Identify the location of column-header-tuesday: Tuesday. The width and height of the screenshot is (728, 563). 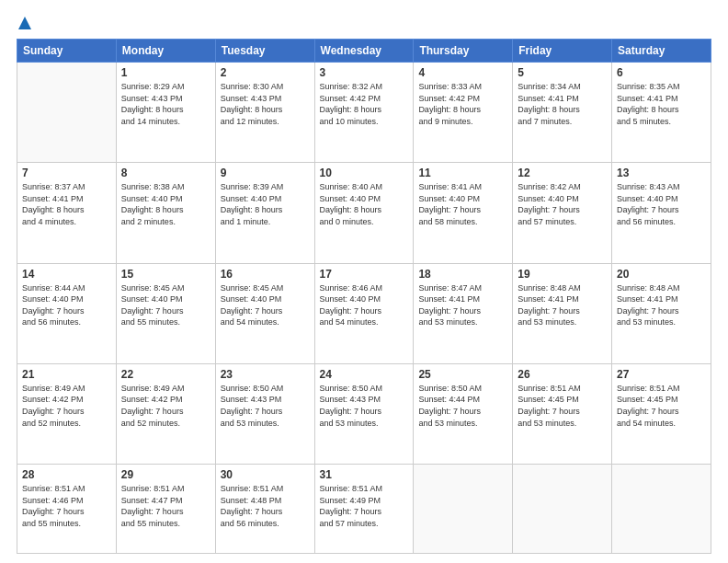
(265, 52).